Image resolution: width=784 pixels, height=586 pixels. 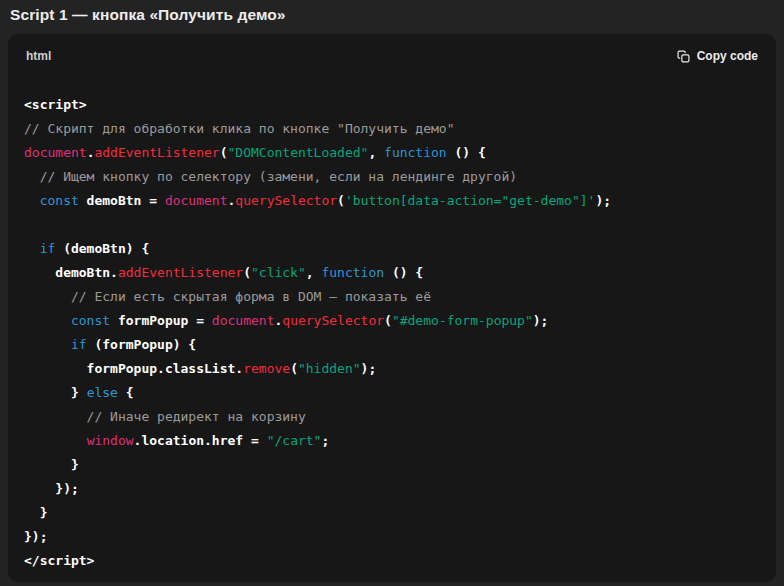 I want to click on code-line: } else {, so click(x=392, y=393).